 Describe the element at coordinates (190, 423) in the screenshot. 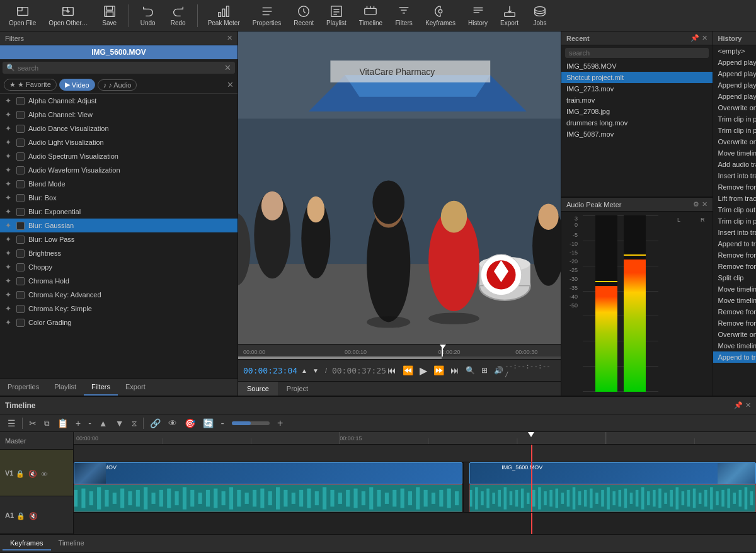

I see `tl-ripple-button: 🎯` at that location.